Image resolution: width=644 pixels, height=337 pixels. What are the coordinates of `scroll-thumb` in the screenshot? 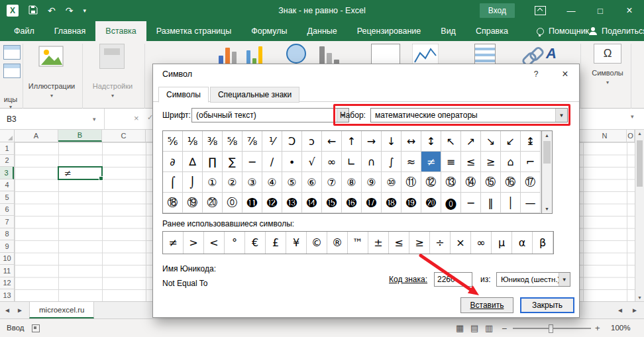 It's located at (547, 152).